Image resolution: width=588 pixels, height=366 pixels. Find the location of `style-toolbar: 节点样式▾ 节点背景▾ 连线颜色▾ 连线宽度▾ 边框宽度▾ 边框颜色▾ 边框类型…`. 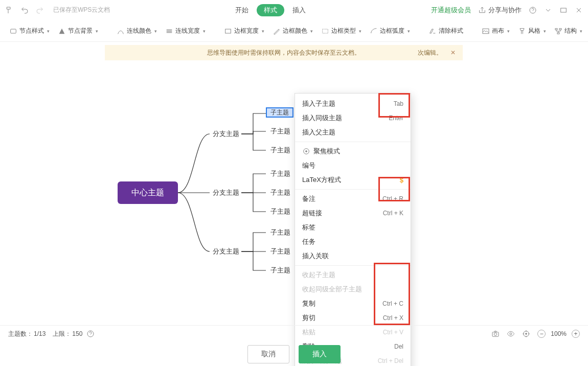

style-toolbar: 节点样式▾ 节点背景▾ 连线颜色▾ 连线宽度▾ 边框宽度▾ 边框颜色▾ 边框类型… is located at coordinates (294, 31).